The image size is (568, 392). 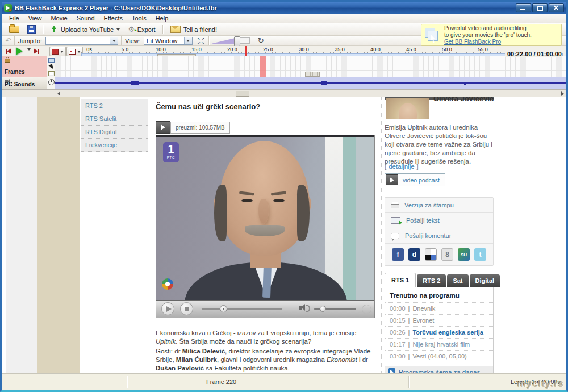 What do you see at coordinates (51, 82) in the screenshot?
I see `dial-icon` at bounding box center [51, 82].